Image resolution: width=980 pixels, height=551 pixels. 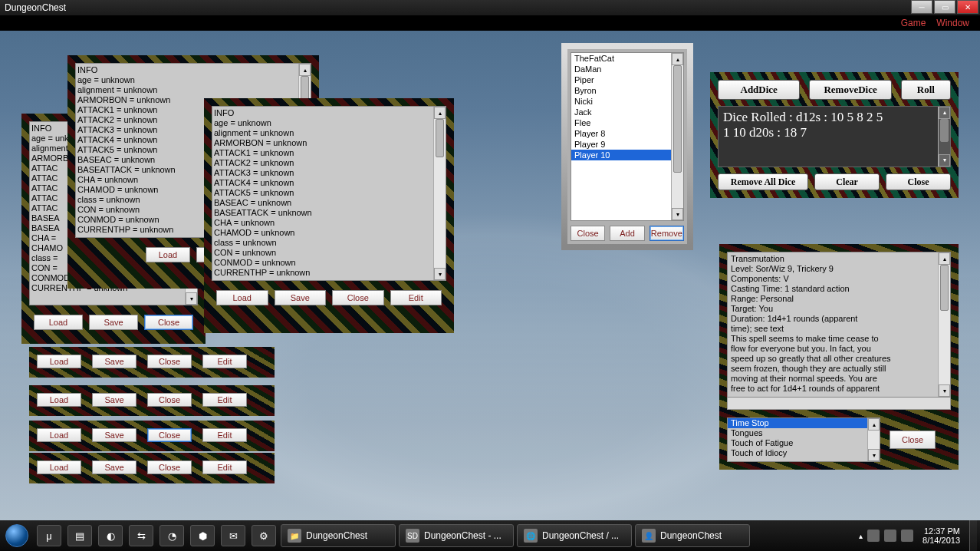 What do you see at coordinates (811, 324) in the screenshot?
I see `spell-description-text: Transmutation Level: Sor/Wiz 9, Trickery…` at bounding box center [811, 324].